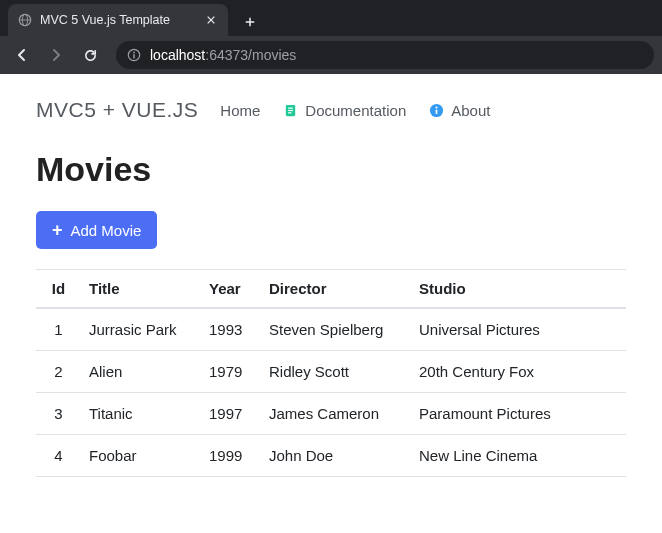 This screenshot has width=662, height=533. Describe the element at coordinates (118, 20) in the screenshot. I see `browser-tab: MVC 5 Vue.js Template` at that location.